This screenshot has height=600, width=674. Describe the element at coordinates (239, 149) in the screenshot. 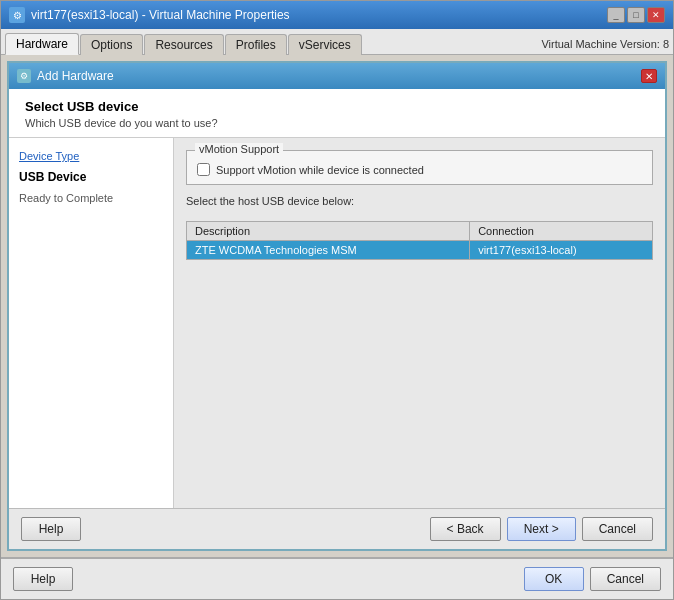

I see `vmotion-group-title: vMotion Support` at that location.